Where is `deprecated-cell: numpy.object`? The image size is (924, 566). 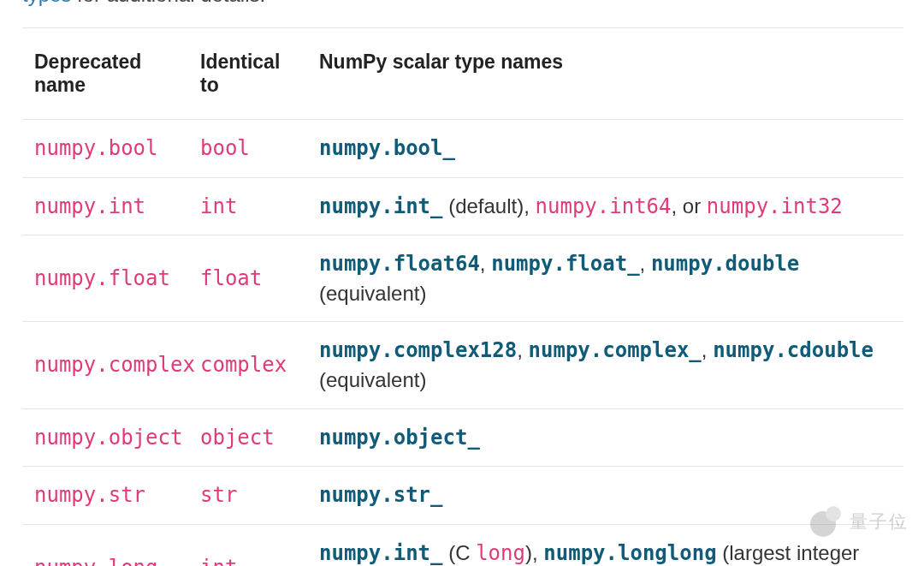
deprecated-cell: numpy.object is located at coordinates (105, 438).